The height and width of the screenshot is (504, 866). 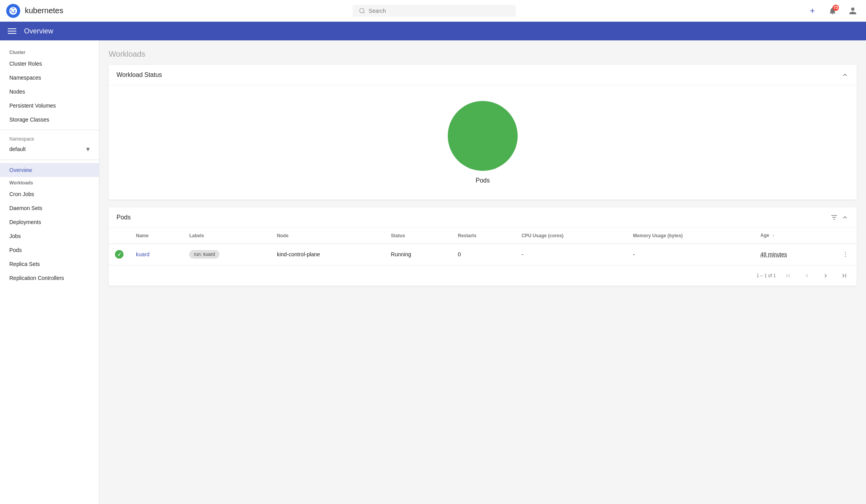 I want to click on table-row: kuard run: kuard kind-control-plane Runn…, so click(x=483, y=255).